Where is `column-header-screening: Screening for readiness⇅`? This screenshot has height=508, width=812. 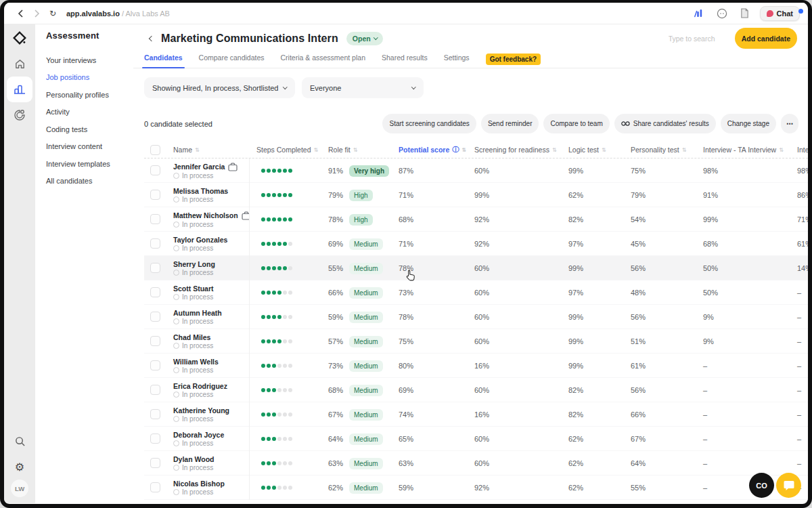 column-header-screening: Screening for readiness⇅ is located at coordinates (517, 150).